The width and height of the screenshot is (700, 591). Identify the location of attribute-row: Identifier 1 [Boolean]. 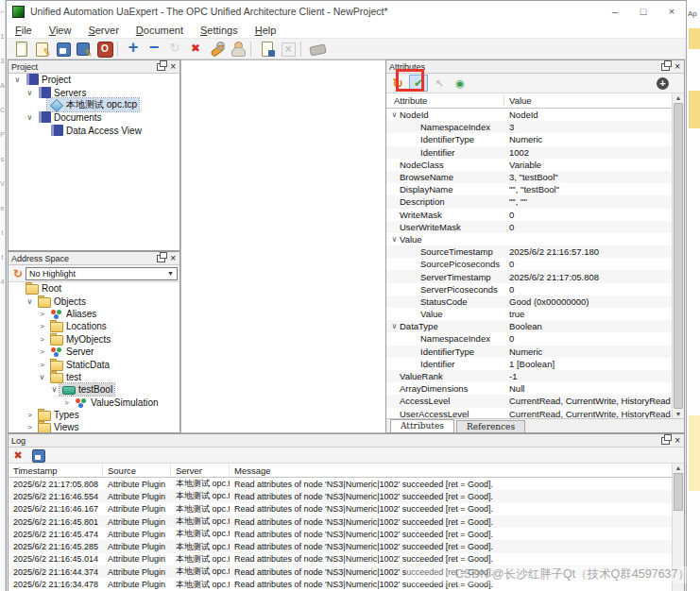
(529, 364).